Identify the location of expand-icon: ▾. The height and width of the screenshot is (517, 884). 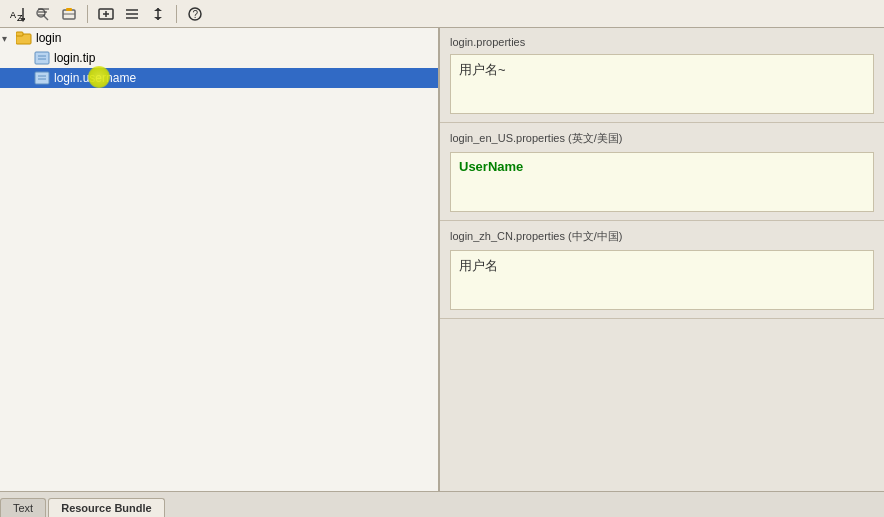
(9, 38).